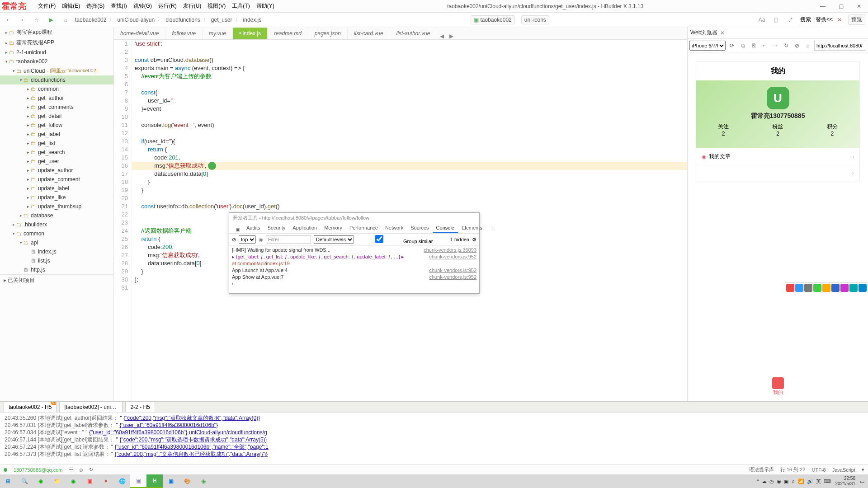 This screenshot has height=488, width=868. Describe the element at coordinates (57, 243) in the screenshot. I see `tree-item: ▾🗀api` at that location.